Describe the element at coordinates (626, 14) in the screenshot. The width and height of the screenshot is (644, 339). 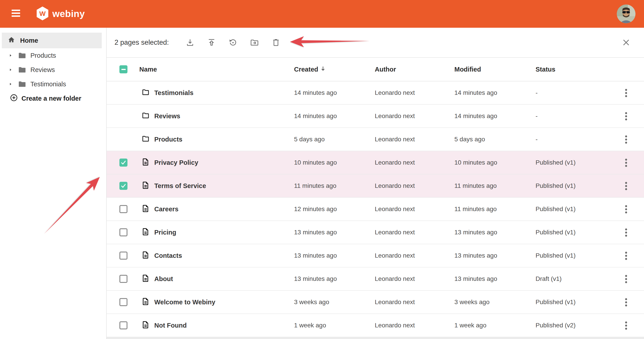
I see `user-avatar` at that location.